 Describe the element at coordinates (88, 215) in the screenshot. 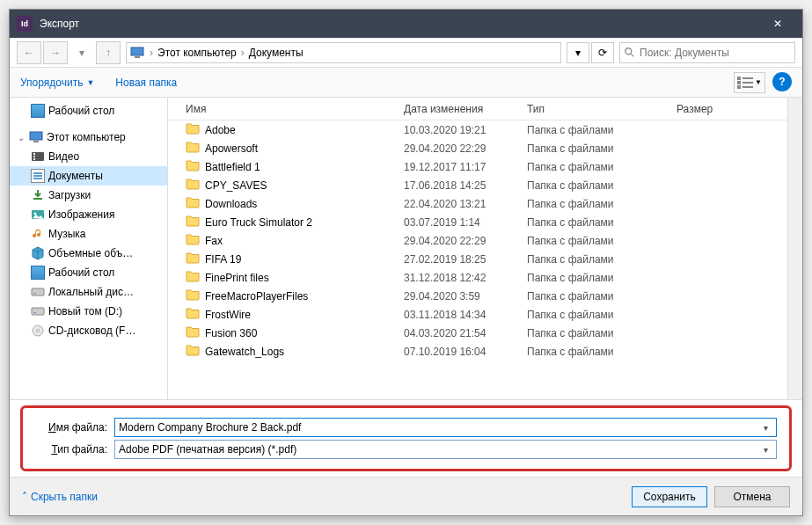

I see `tree-pictures: Изображения` at that location.